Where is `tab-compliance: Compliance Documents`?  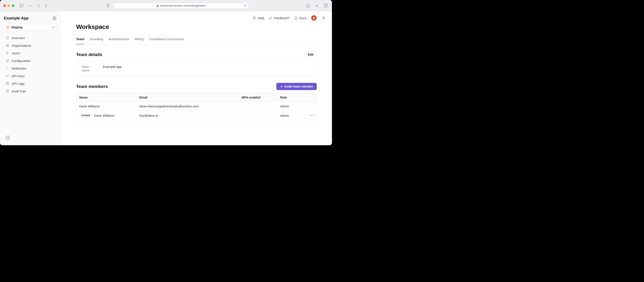
tab-compliance: Compliance Documents is located at coordinates (166, 40).